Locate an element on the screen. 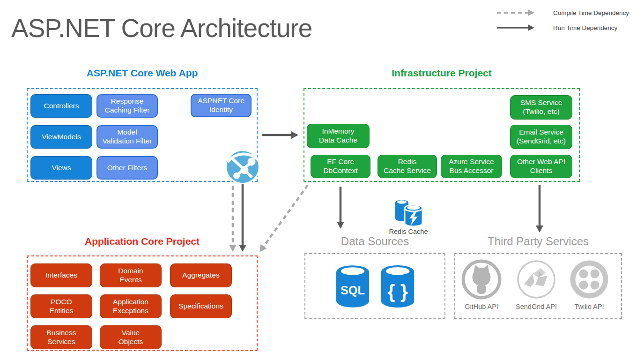 Image resolution: width=644 pixels, height=353 pixels. box-aggregates: Aggregates is located at coordinates (201, 276).